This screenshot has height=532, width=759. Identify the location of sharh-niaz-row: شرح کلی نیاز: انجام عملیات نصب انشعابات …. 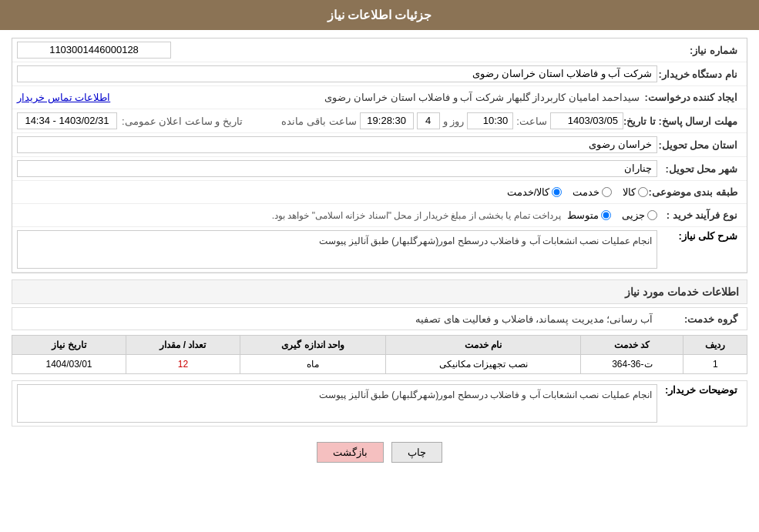
(379, 249).